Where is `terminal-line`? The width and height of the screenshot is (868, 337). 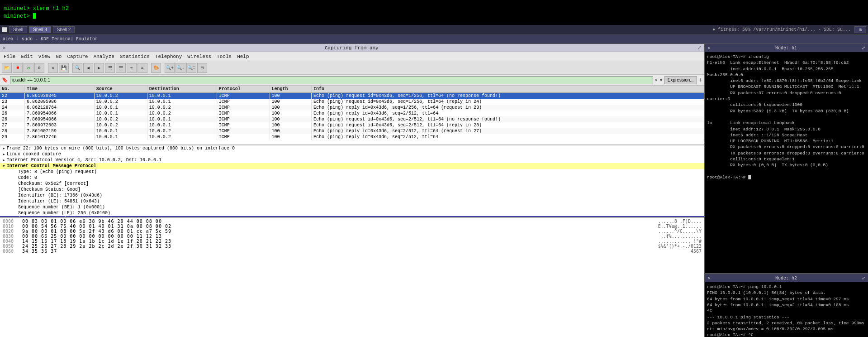 terminal-line is located at coordinates (787, 117).